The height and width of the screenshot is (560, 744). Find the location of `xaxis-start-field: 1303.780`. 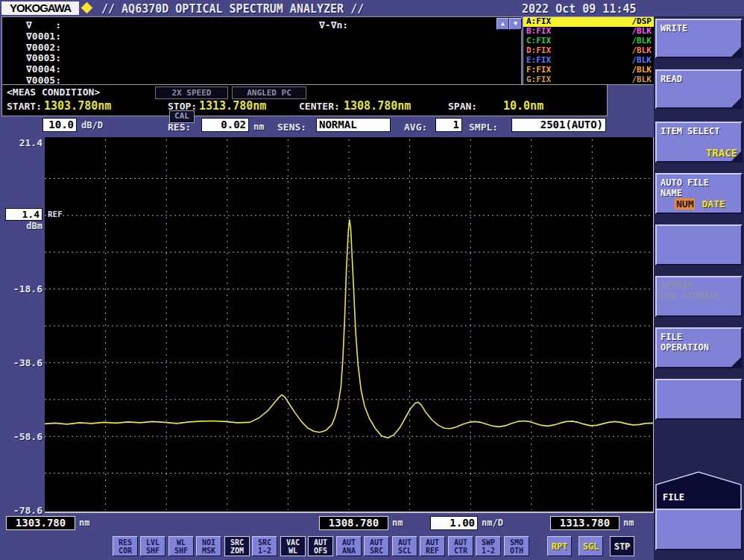

xaxis-start-field: 1303.780 is located at coordinates (40, 523).